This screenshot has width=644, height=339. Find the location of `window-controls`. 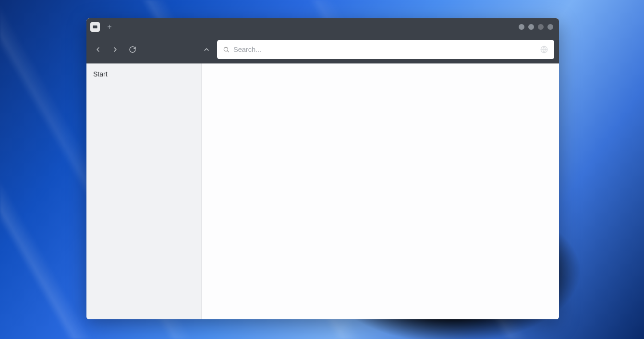

window-controls is located at coordinates (537, 27).